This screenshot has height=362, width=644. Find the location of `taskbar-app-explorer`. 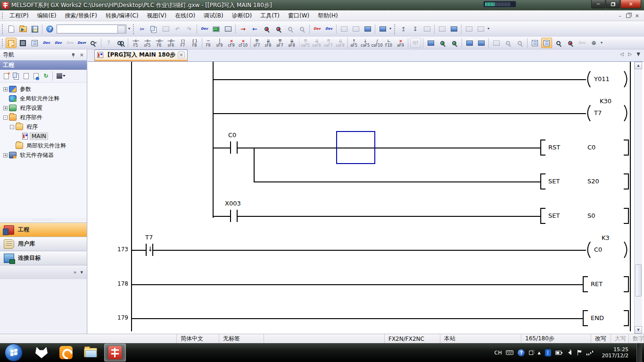

taskbar-app-explorer is located at coordinates (91, 353).